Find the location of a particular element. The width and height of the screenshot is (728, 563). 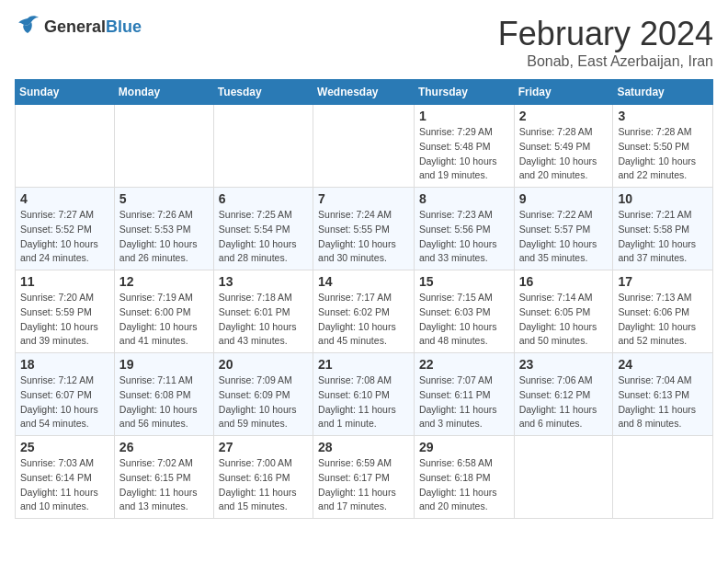

day-info: Sunrise: 7:11 AMSunset: 6:08 PMDaylight:… is located at coordinates (164, 403).